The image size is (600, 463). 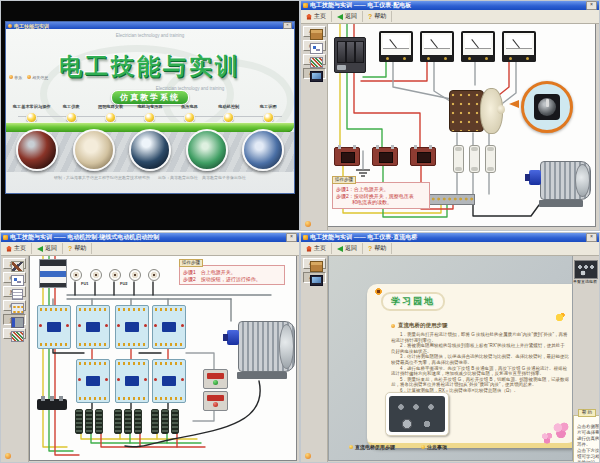 What do you see at coordinates (470, 366) in the screenshot?
I see `learning-card: 学习园地 直流电桥的使用步骤 1．测量前先打开检流计锁扣，即将 G 接线柱处的金…` at bounding box center [470, 366].